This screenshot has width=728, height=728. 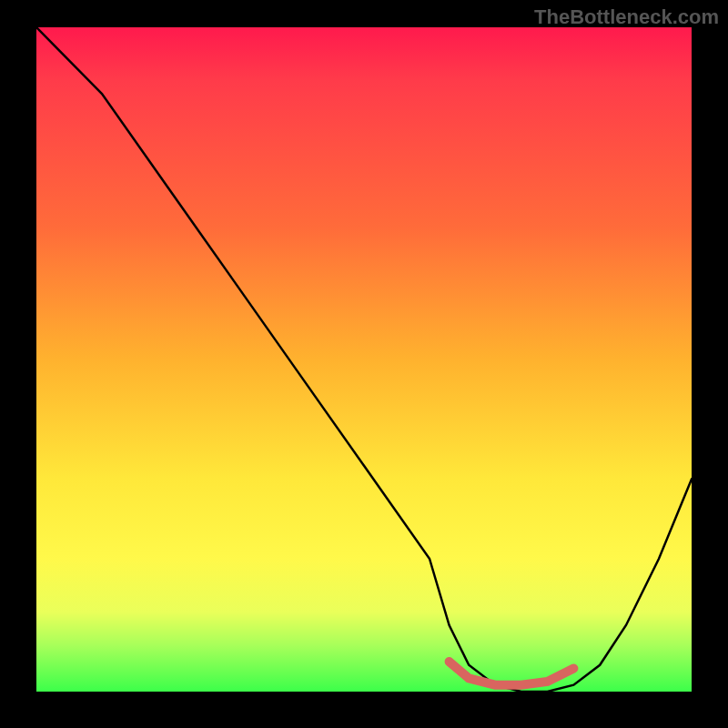 I want to click on watermark-text: TheBottleneck.com, so click(x=626, y=17).